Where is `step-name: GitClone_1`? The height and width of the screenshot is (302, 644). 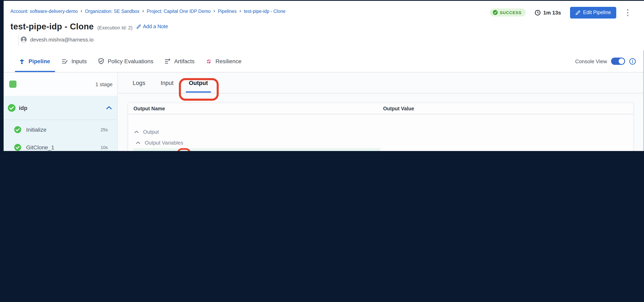 step-name: GitClone_1 is located at coordinates (40, 147).